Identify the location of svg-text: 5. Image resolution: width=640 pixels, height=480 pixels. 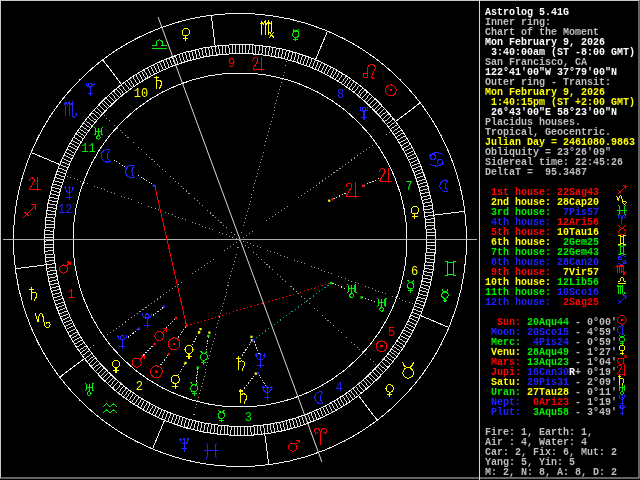
(392, 333).